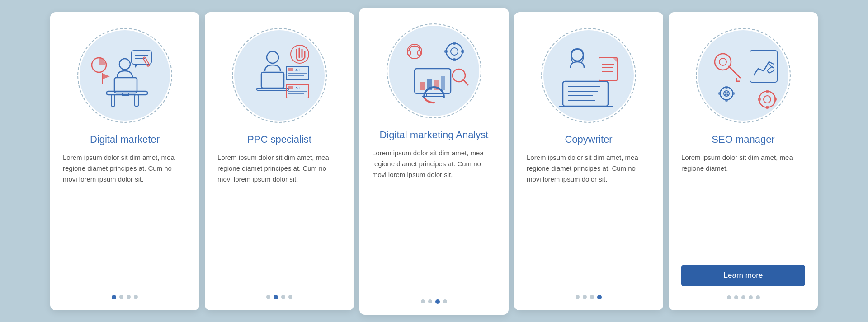 The image size is (868, 322). I want to click on card-title-1: Digital marketer, so click(125, 140).